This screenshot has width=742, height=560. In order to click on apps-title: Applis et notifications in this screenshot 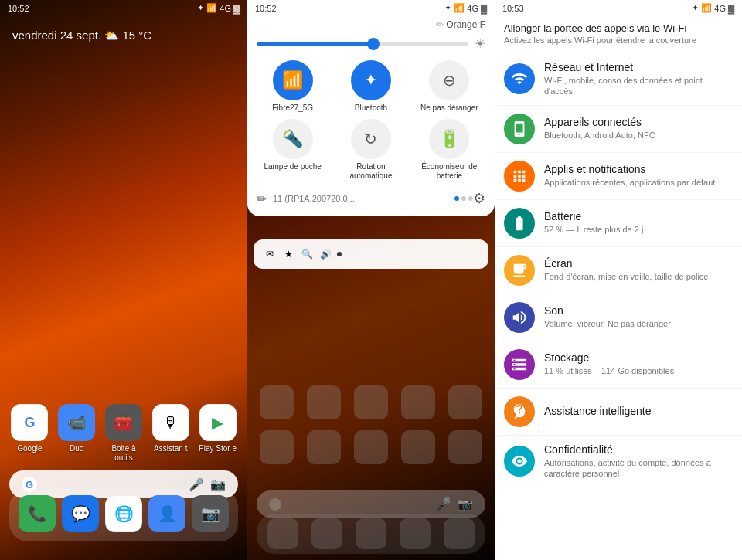, I will do `click(638, 169)`.